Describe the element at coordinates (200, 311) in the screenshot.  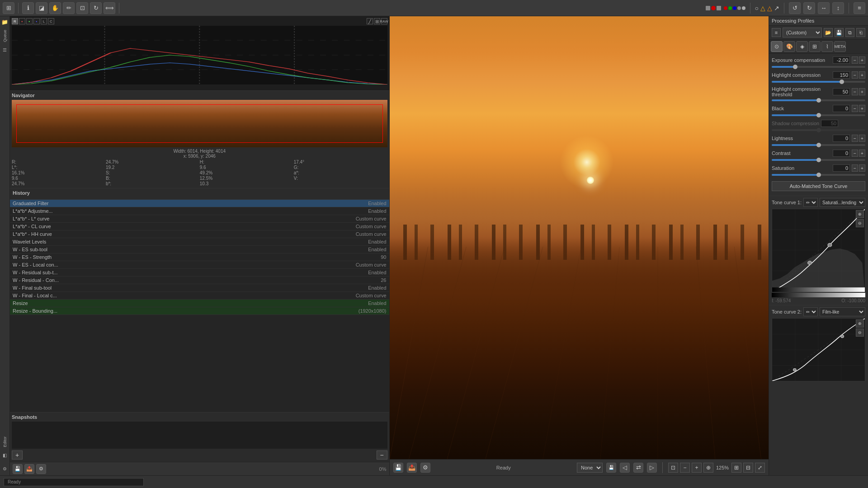
I see `history-item-14: Resize - Bounding...(1920x1080)` at that location.